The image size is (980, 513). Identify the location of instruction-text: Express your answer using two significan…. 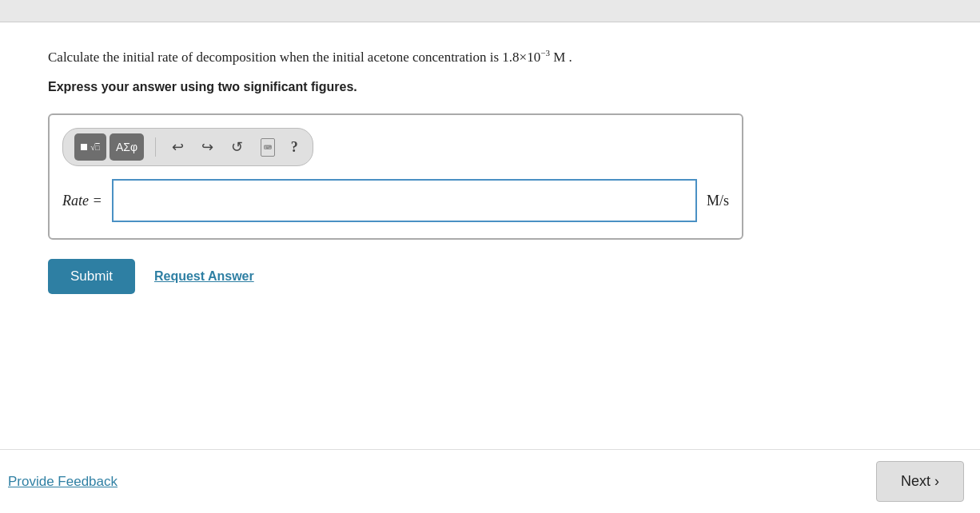
(490, 87).